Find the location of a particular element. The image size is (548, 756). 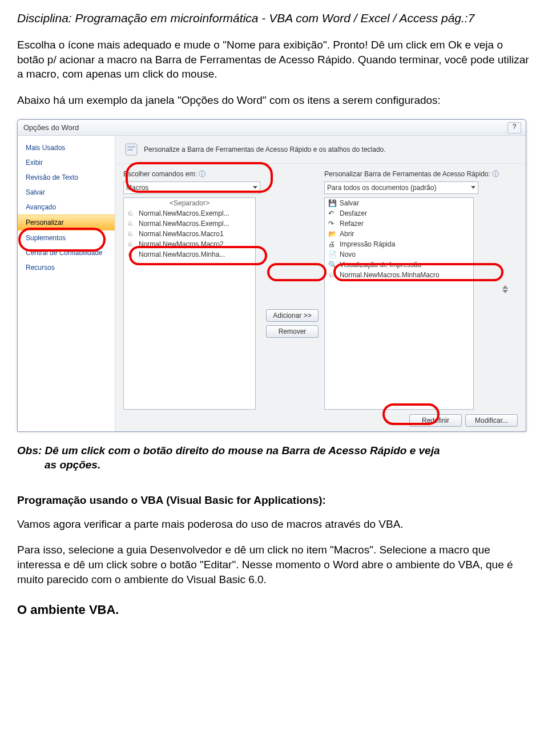

choose-commands-label: Escolher comandos em: ⓘ is located at coordinates (192, 175).